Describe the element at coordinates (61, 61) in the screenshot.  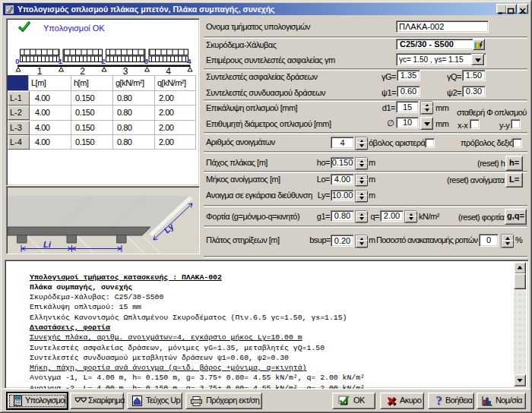
I see `svg-text: 1` at that location.